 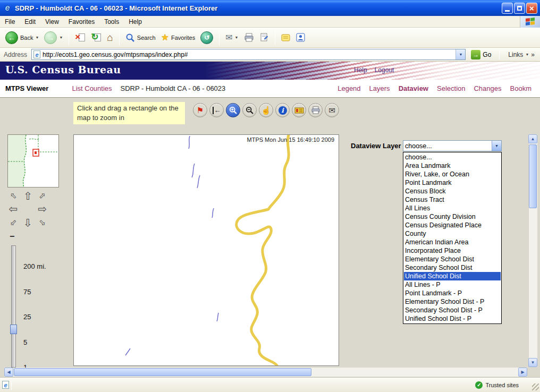 What do you see at coordinates (452, 200) in the screenshot?
I see `dataview-option: Census Tract` at bounding box center [452, 200].